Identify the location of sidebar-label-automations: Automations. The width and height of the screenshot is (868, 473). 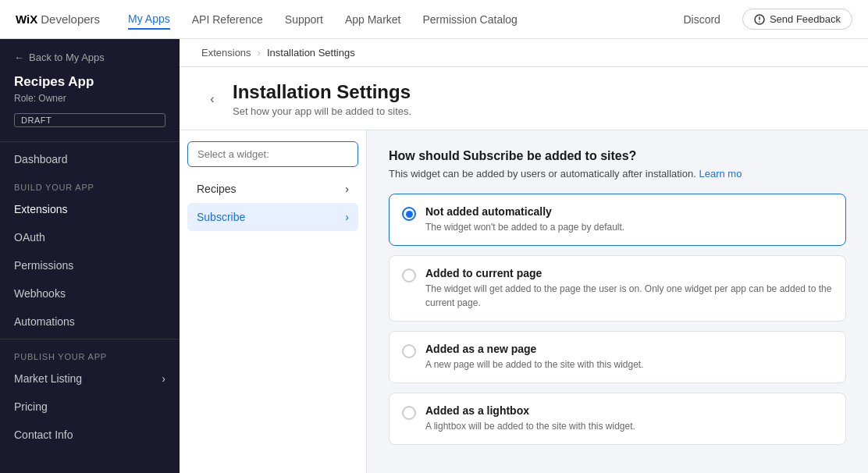
(44, 322).